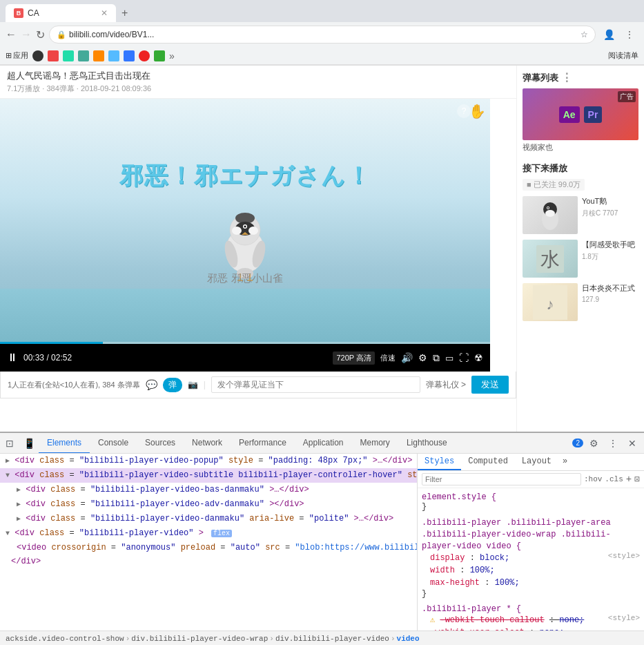  What do you see at coordinates (38, 56) in the screenshot?
I see `bm-gh` at bounding box center [38, 56].